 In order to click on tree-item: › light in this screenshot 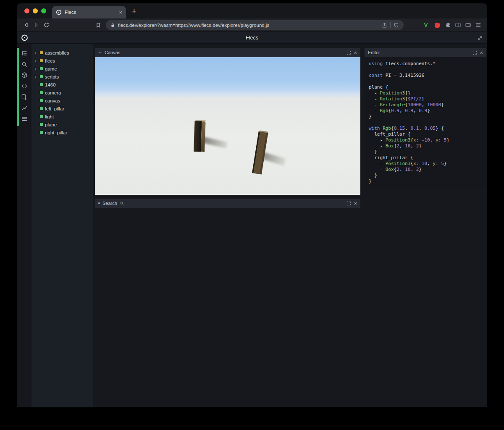, I will do `click(62, 117)`.